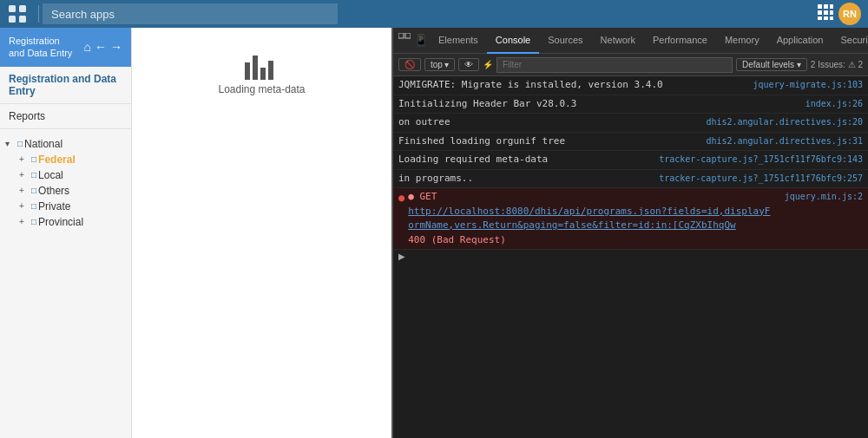  I want to click on log-source-4: tracker-capture.js?_1751cf11f76bfc9:143, so click(757, 160).